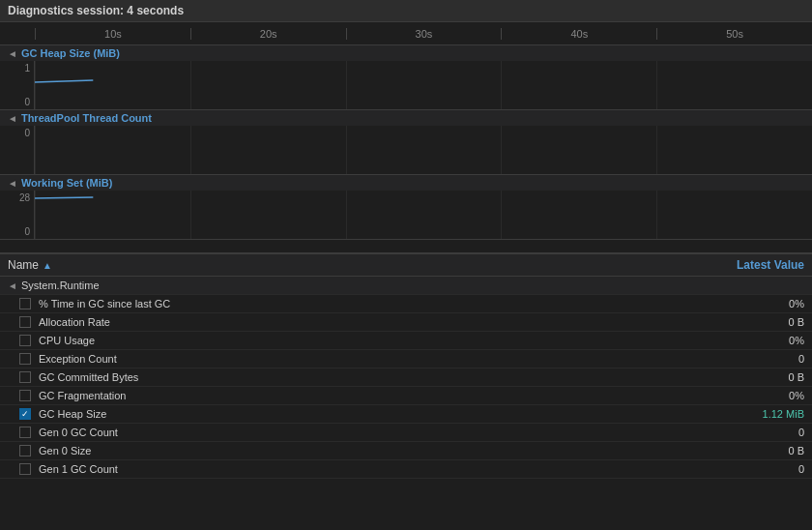 This screenshot has height=530, width=812. Describe the element at coordinates (47, 265) in the screenshot. I see `sort-arrow-icon: ▲` at that location.